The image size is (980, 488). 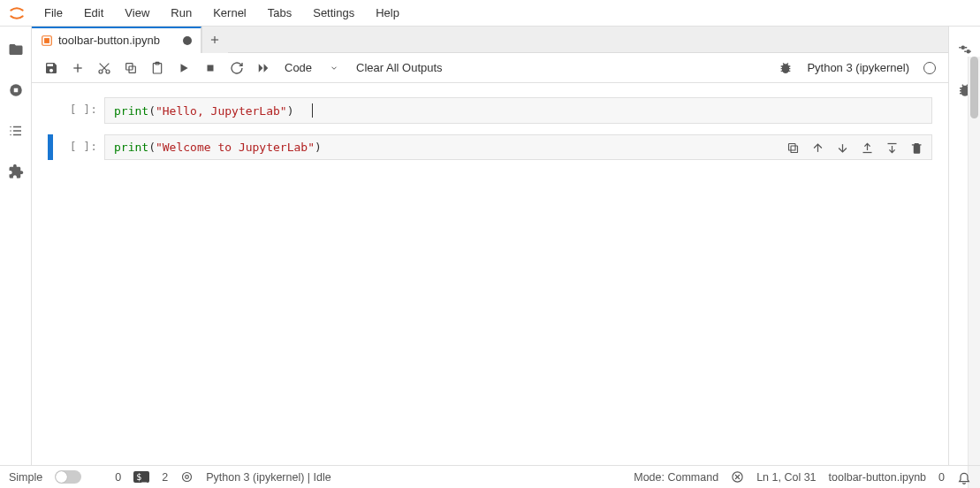 What do you see at coordinates (237, 68) in the screenshot?
I see `restart-button` at bounding box center [237, 68].